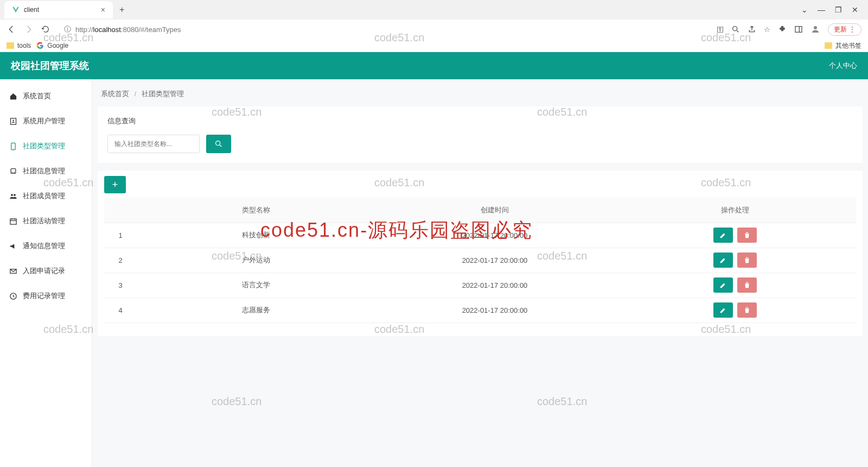 Image resolution: width=868 pixels, height=467 pixels. Describe the element at coordinates (805, 10) in the screenshot. I see `caret-down-icon: ⌄` at that location.